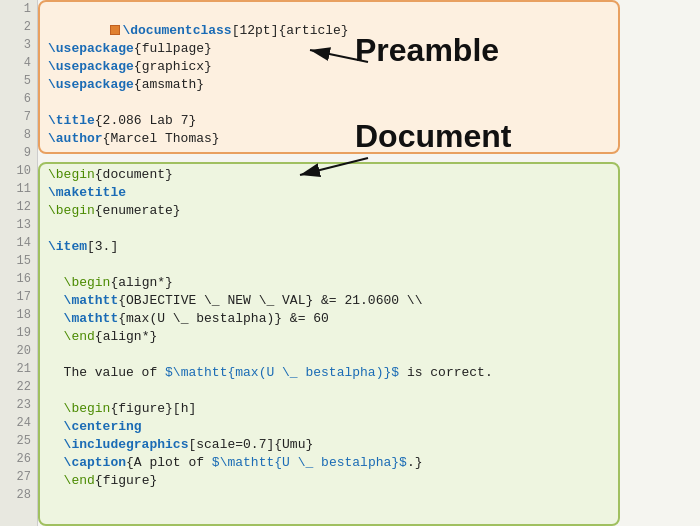  I want to click on line-num-9: 9, so click(28, 153).